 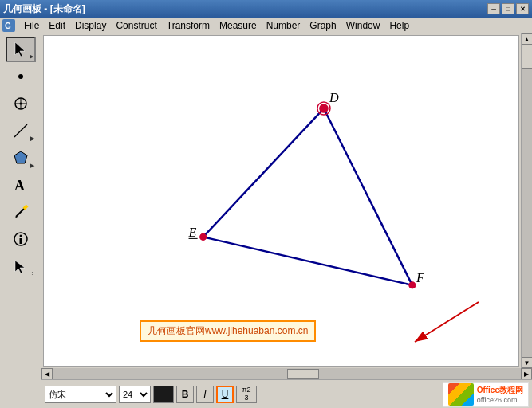 What do you see at coordinates (21, 239) in the screenshot?
I see `info-tool-button` at bounding box center [21, 239].